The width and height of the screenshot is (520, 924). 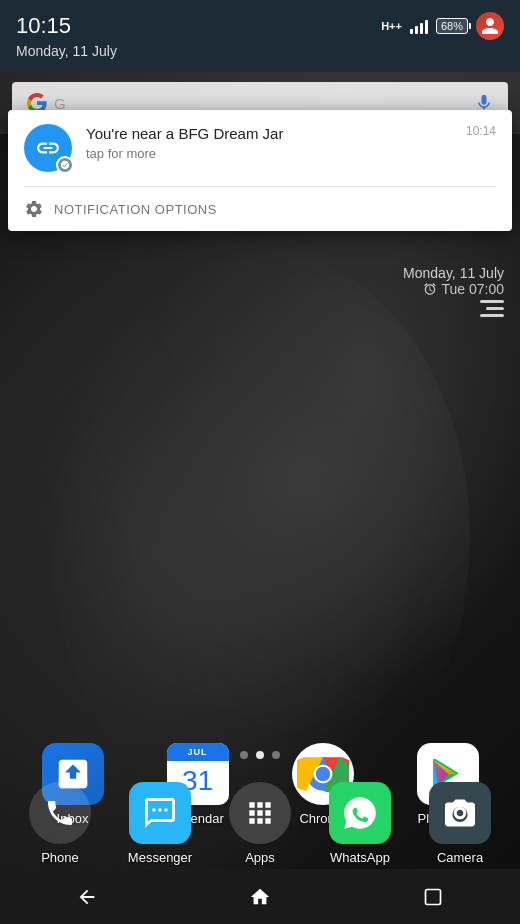 What do you see at coordinates (260, 36) in the screenshot?
I see `status-bar: 10:15 H++ 68% Monday, 11 July` at bounding box center [260, 36].